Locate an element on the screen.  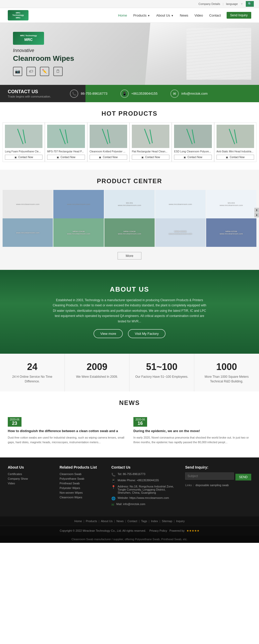
search-button: 🔍 is located at coordinates (250, 4).